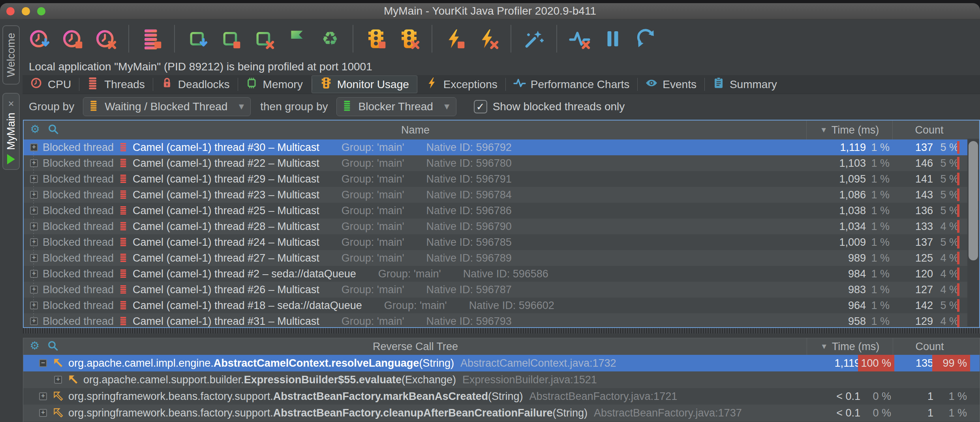 The height and width of the screenshot is (422, 980). Describe the element at coordinates (274, 85) in the screenshot. I see `tab-memory: Memory` at that location.